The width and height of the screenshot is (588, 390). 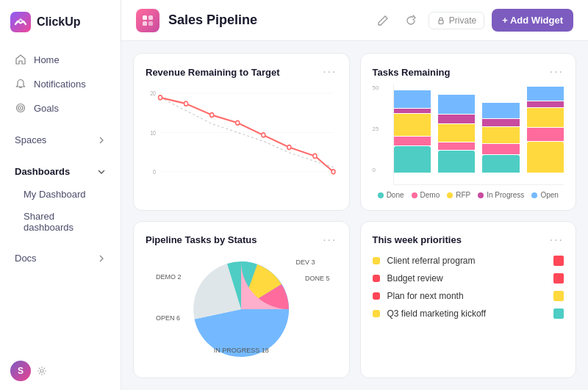 What do you see at coordinates (383, 21) in the screenshot?
I see `edit-icon-button` at bounding box center [383, 21].